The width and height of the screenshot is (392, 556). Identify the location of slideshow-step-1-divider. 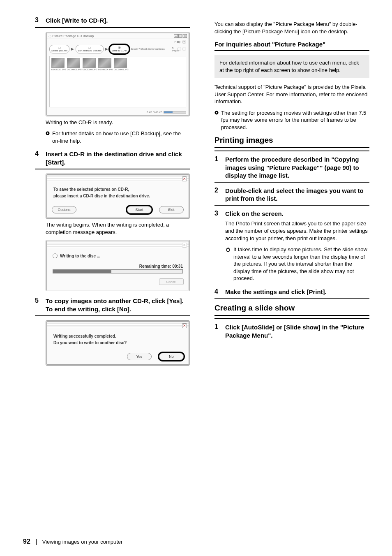
(292, 342).